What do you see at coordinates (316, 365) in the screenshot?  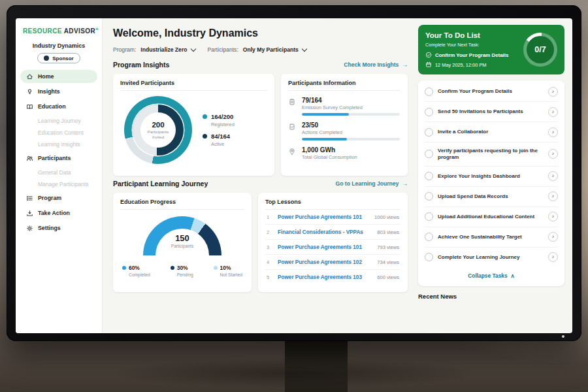 I see `monitor-stand` at bounding box center [316, 365].